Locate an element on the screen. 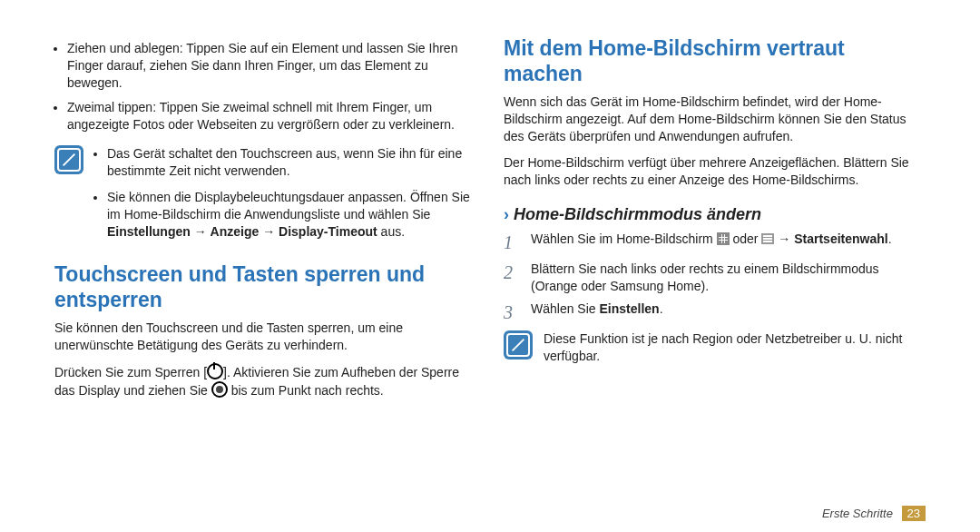 The image size is (980, 532). unlock-dot-icon is located at coordinates (220, 389).